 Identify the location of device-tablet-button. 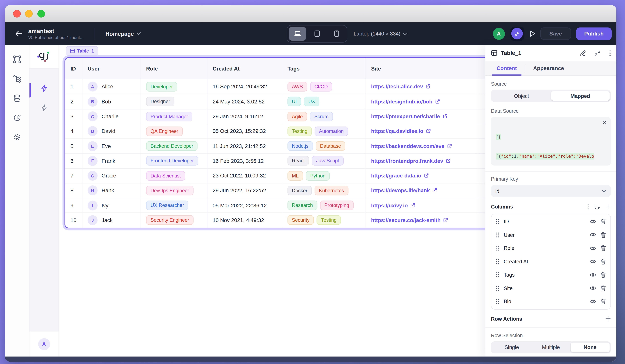
(317, 34).